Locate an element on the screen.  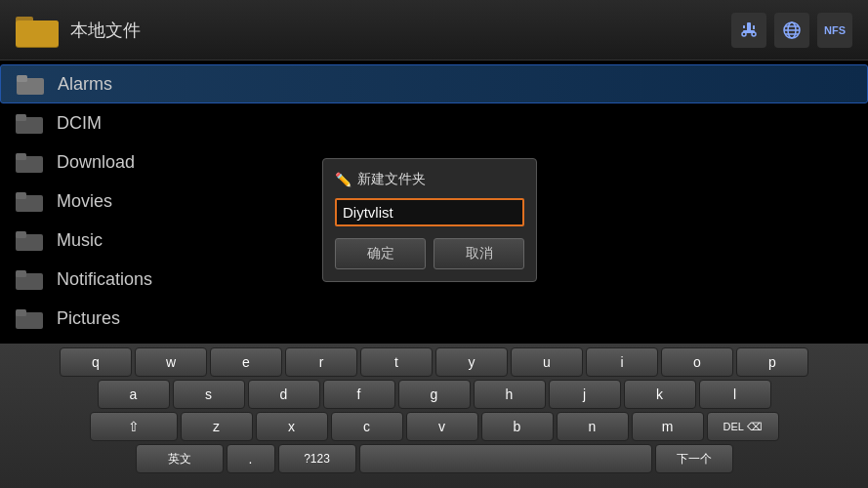
key-k: k is located at coordinates (660, 394).